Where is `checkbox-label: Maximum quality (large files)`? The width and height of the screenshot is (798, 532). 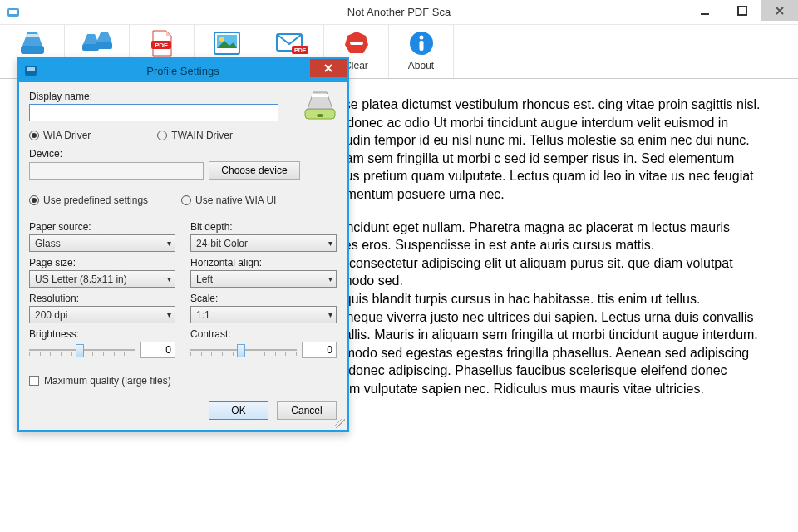
checkbox-label: Maximum quality (large files) is located at coordinates (108, 381).